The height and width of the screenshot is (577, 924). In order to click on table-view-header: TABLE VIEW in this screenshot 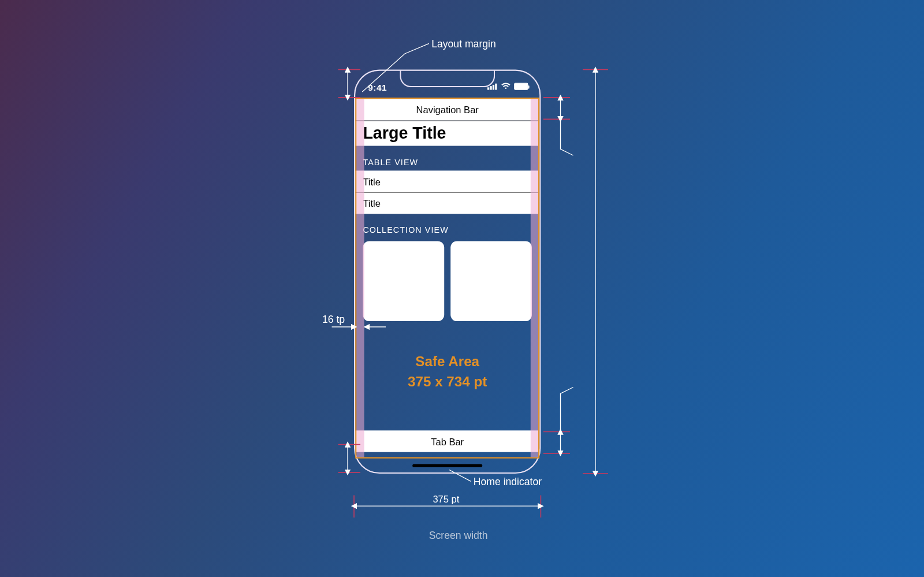, I will do `click(447, 158)`.